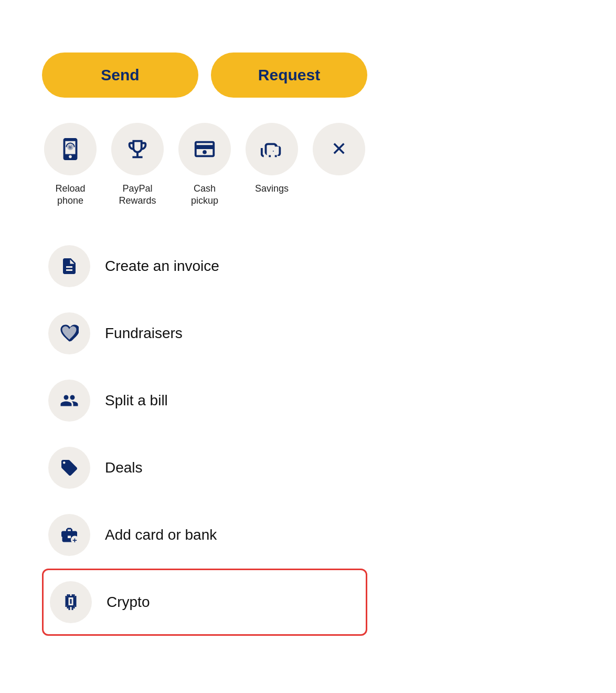  I want to click on fundraisers-circle, so click(69, 333).